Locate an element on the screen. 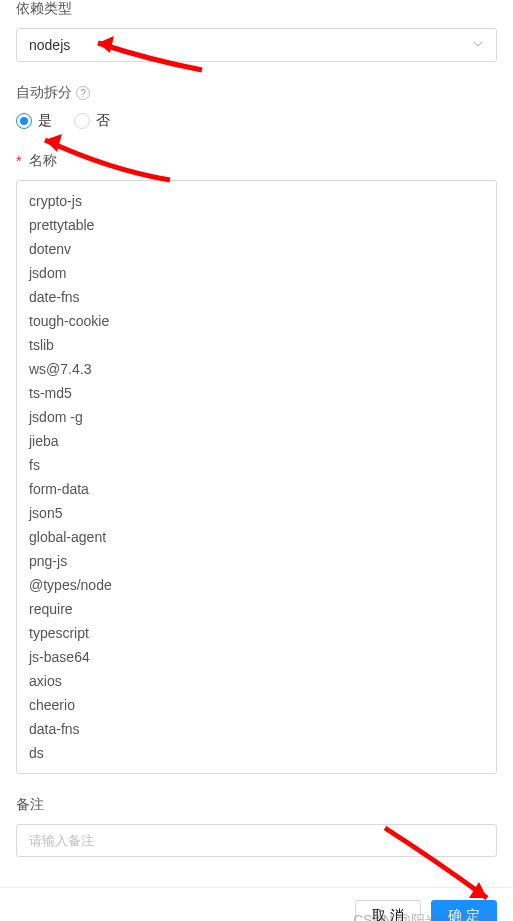  auto-split-radio-group: 是 否 is located at coordinates (256, 121).